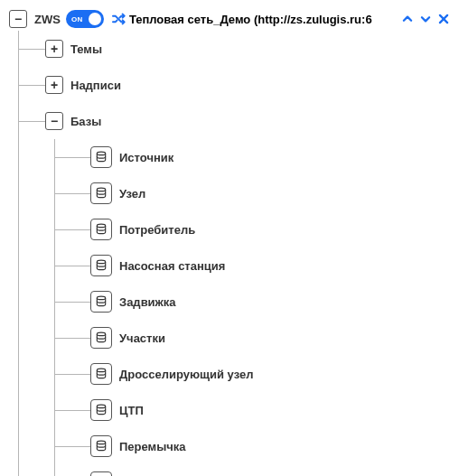 The image size is (459, 476). Describe the element at coordinates (148, 302) in the screenshot. I see `db-node-label: Задвижка` at that location.